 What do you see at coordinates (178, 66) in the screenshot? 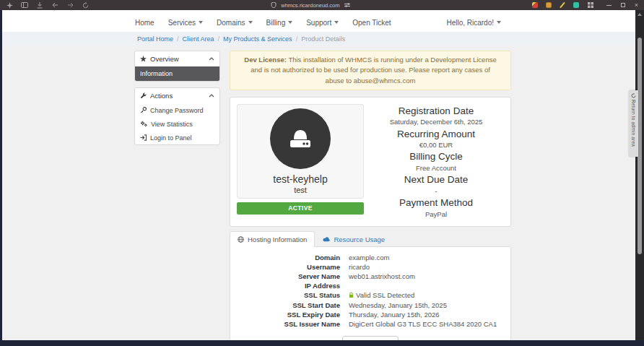
I see `overview-panel: Overview Information` at bounding box center [178, 66].